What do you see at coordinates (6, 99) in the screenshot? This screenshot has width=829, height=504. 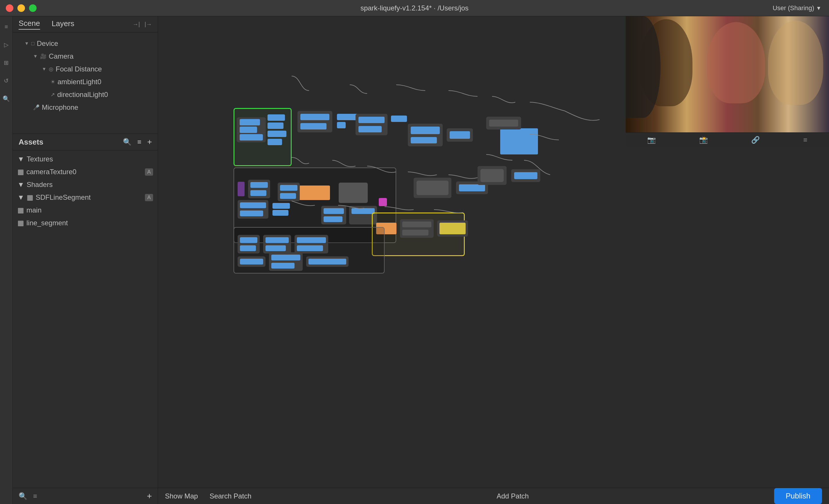 I see `toolbar-search-icon: 🔍` at bounding box center [6, 99].